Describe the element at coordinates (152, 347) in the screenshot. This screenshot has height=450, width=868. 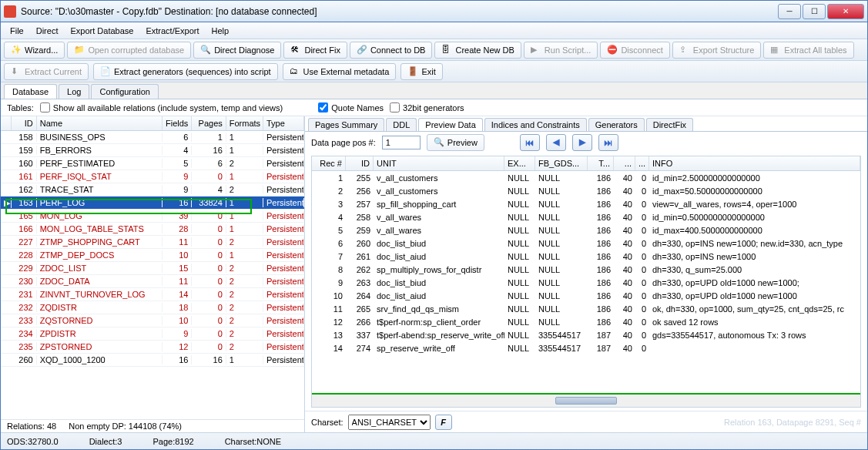
I see `table-row: 235ZPSTORNED1202Persistent` at that location.